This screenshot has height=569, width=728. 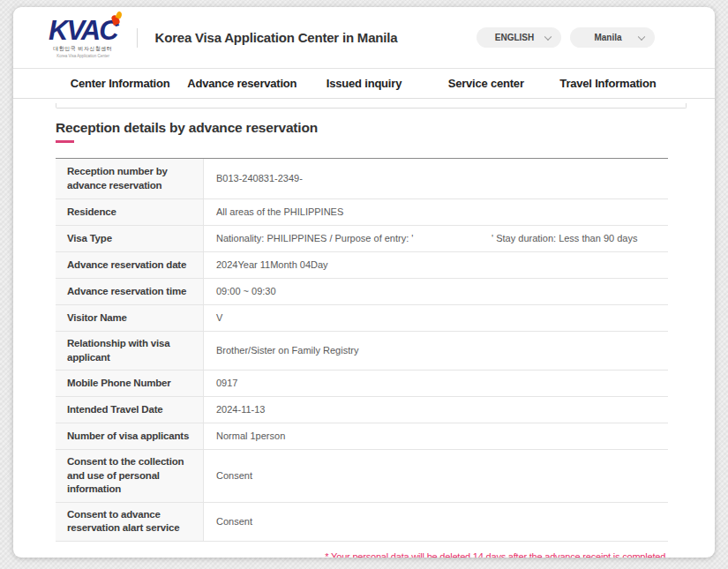 What do you see at coordinates (362, 239) in the screenshot?
I see `table-row: Visa Type Nationality: PHILIPPINES / Pur…` at bounding box center [362, 239].